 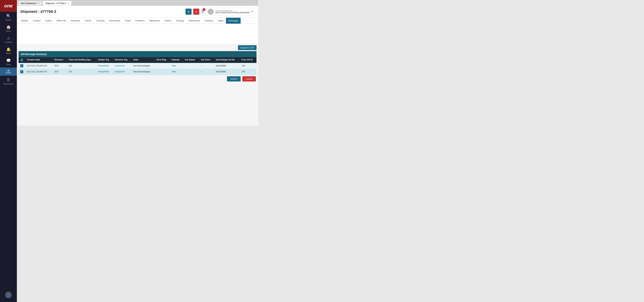 What do you see at coordinates (76, 21) in the screenshot?
I see `tab-schedule: Schedule` at bounding box center [76, 21].